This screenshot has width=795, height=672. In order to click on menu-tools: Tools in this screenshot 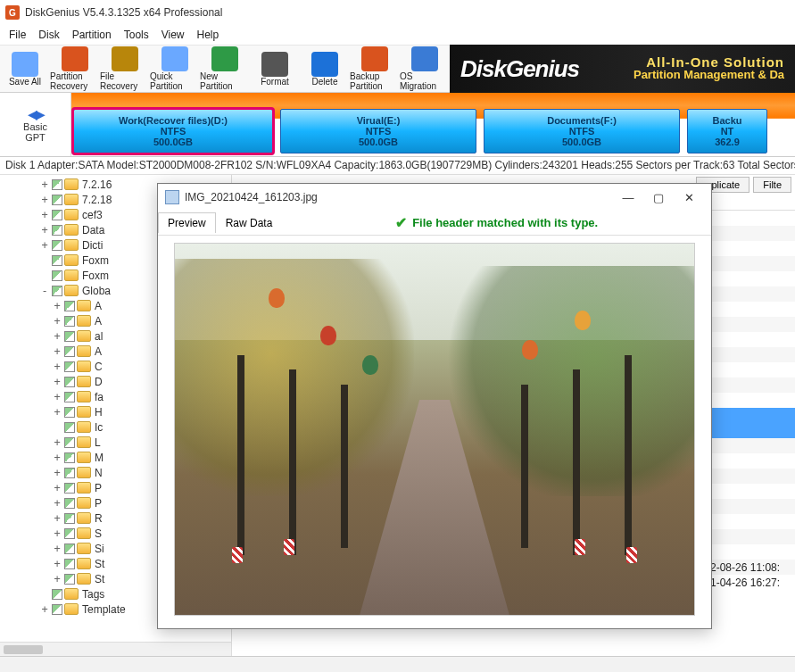, I will do `click(137, 35)`.